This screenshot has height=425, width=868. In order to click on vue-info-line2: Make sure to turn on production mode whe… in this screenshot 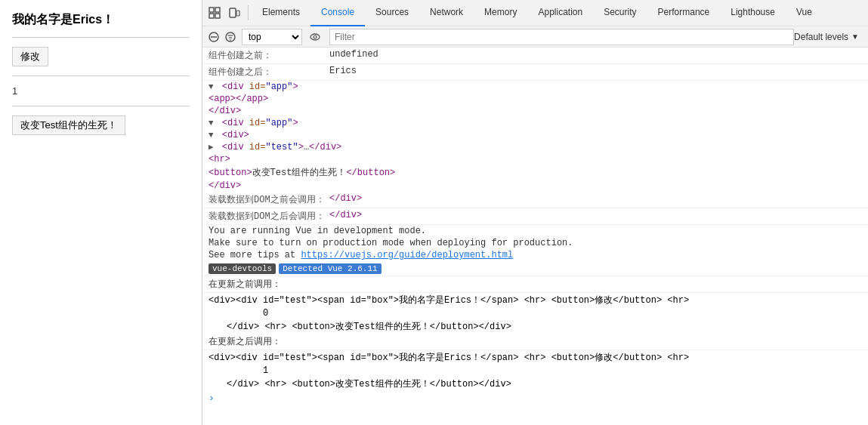, I will do `click(535, 243)`.